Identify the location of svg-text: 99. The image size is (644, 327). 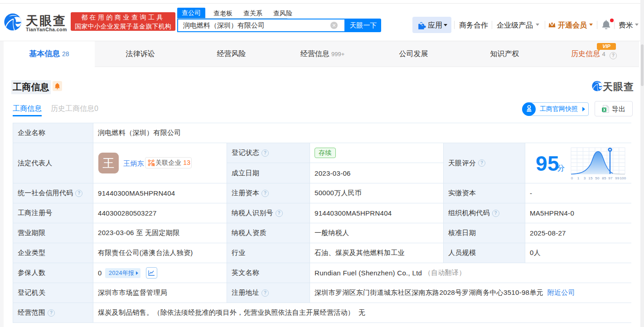
(617, 178).